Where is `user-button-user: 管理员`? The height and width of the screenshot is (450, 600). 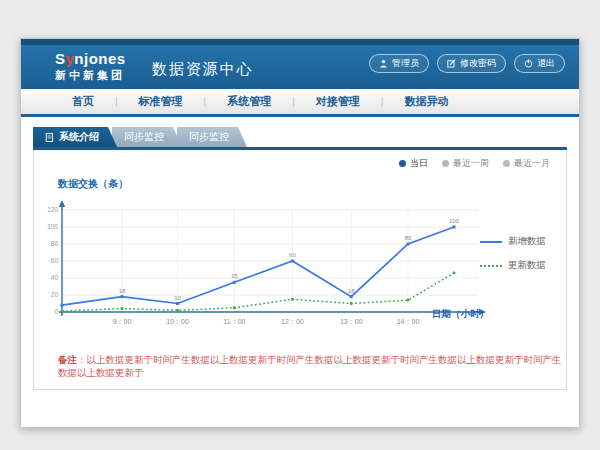
user-button-user: 管理员 is located at coordinates (399, 64).